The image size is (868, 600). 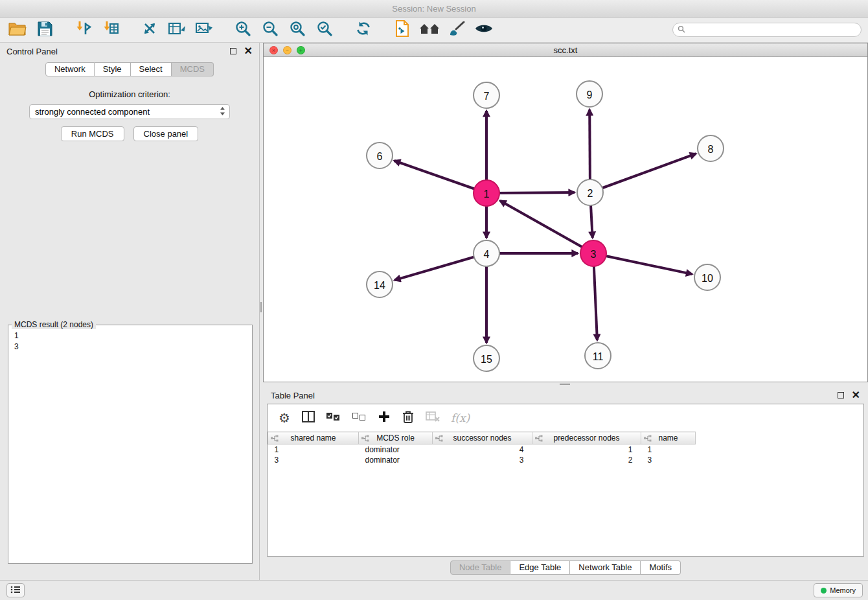 I want to click on image-export-icon, so click(x=204, y=30).